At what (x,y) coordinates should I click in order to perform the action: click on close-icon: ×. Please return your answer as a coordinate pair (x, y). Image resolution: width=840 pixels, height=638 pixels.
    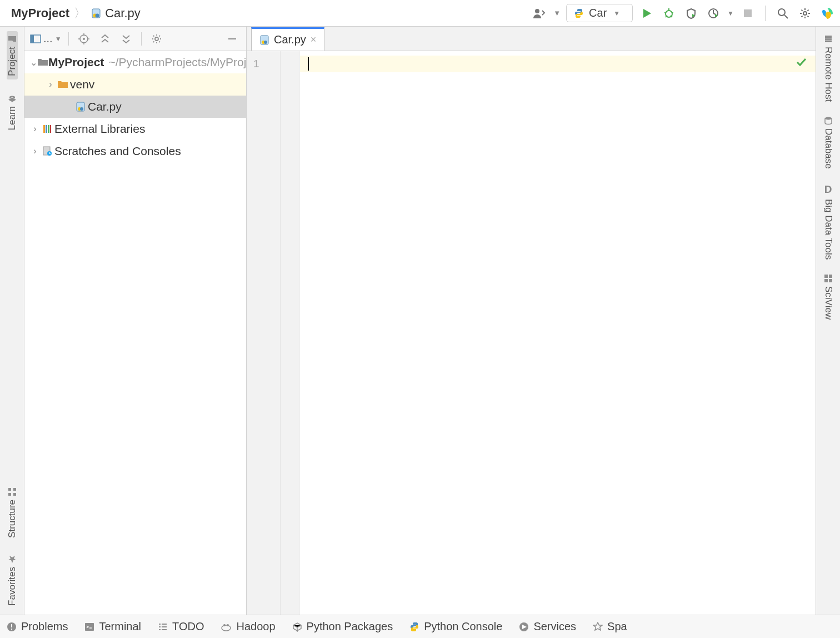
    Looking at the image, I should click on (313, 40).